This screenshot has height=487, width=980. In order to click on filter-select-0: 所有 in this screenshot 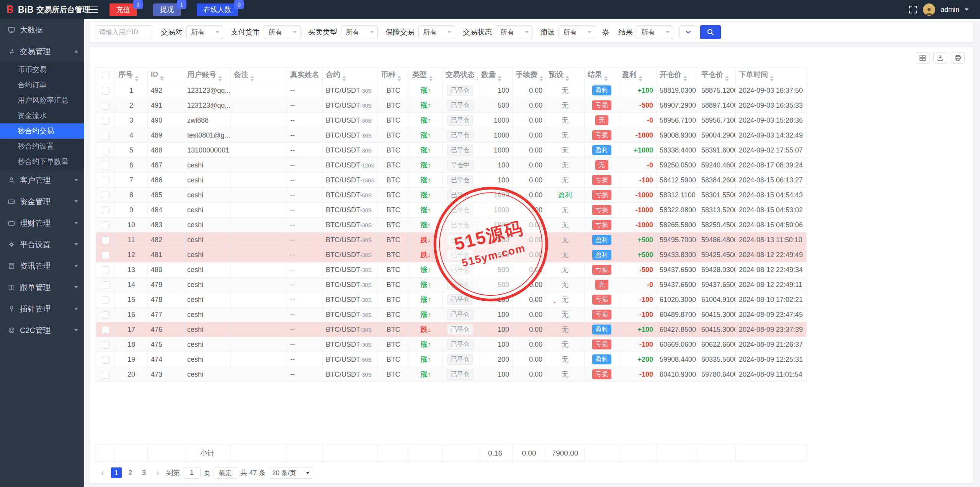, I will do `click(205, 32)`.